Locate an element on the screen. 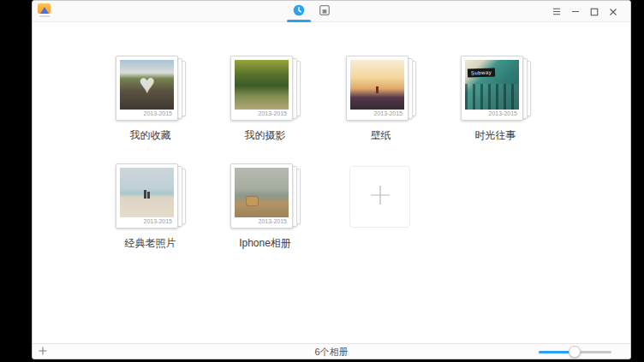  album-card-memories: Subway 2013-2015 时光往事 is located at coordinates (495, 99).